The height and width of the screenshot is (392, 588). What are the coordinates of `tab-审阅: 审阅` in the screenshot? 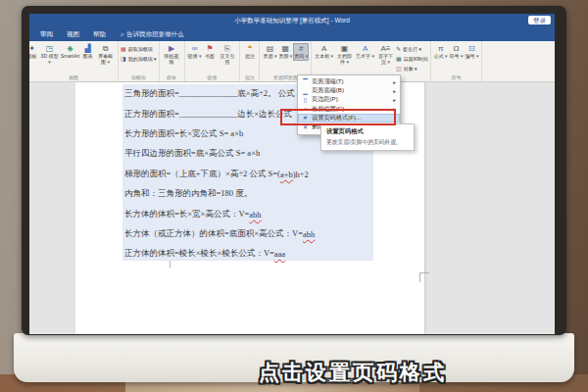 It's located at (47, 34).